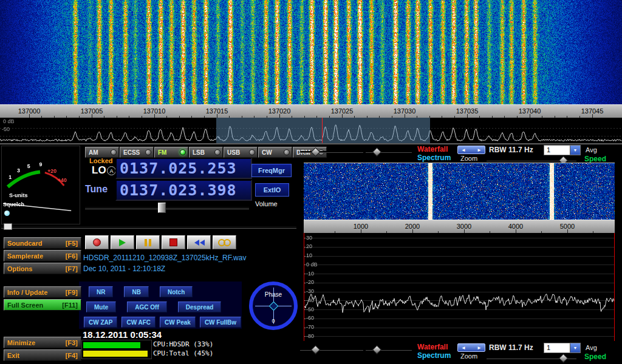 This screenshot has height=364, width=622. What do you see at coordinates (183, 169) in the screenshot?
I see `lo-frequency-display: 0137.025.253` at bounding box center [183, 169].